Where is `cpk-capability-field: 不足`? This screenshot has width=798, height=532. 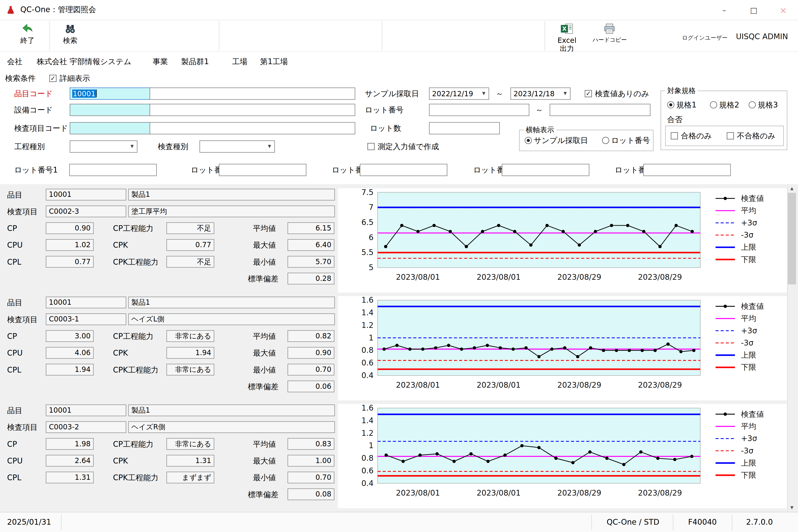
cpk-capability-field: 不足 is located at coordinates (190, 262).